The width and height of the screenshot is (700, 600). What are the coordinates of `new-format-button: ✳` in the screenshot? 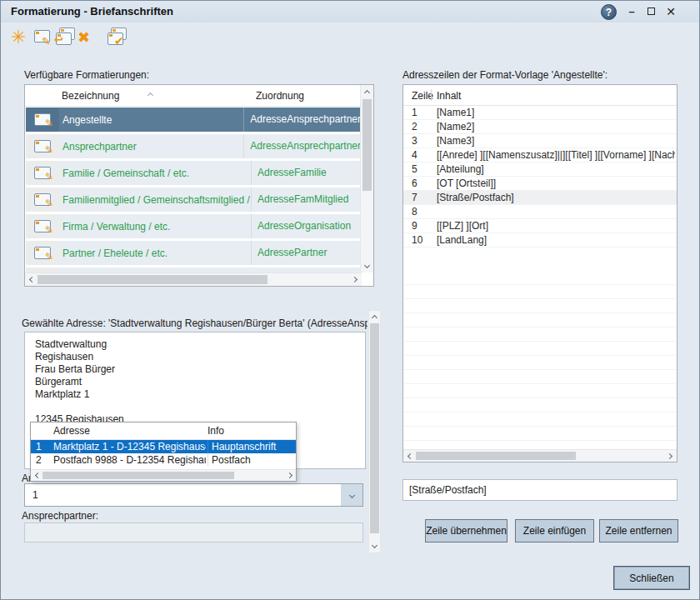 It's located at (21, 38).